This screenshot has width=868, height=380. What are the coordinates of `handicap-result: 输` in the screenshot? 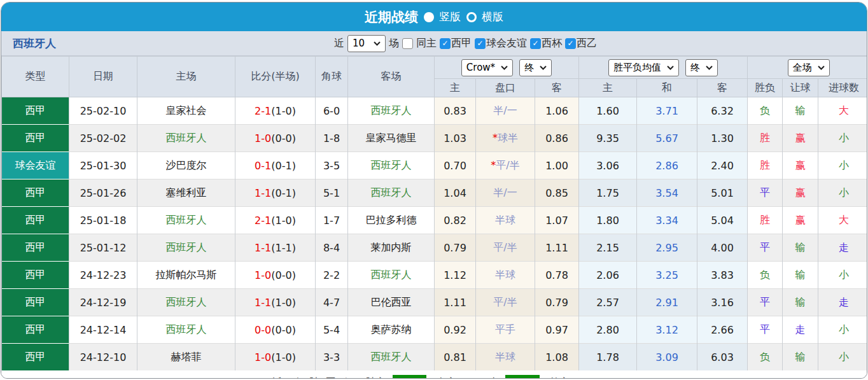 It's located at (801, 248).